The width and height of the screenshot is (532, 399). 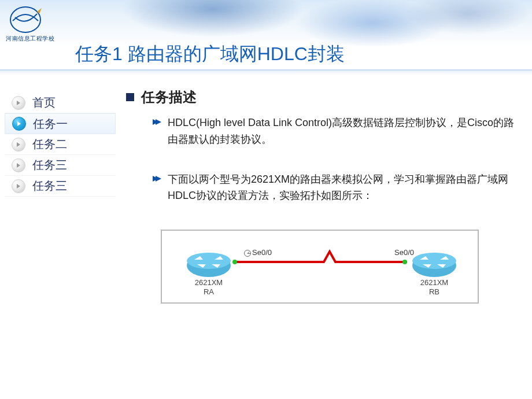 What do you see at coordinates (341, 131) in the screenshot?
I see `bullet-text: HDLC(High level Data Link Control)高级数据链路…` at bounding box center [341, 131].